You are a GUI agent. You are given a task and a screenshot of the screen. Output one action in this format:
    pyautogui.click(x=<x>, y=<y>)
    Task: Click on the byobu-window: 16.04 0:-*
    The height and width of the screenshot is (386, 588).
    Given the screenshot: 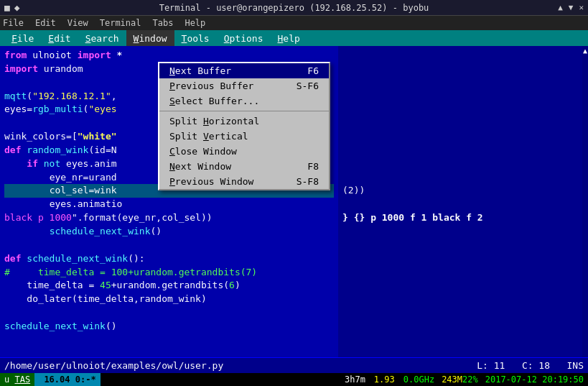 What is the action you would take?
    pyautogui.click(x=67, y=380)
    